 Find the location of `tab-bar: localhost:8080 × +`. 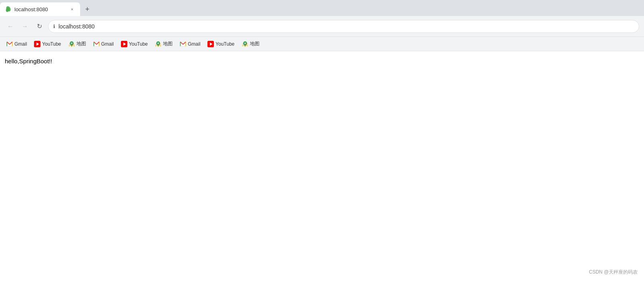

tab-bar: localhost:8080 × + is located at coordinates (322, 8).